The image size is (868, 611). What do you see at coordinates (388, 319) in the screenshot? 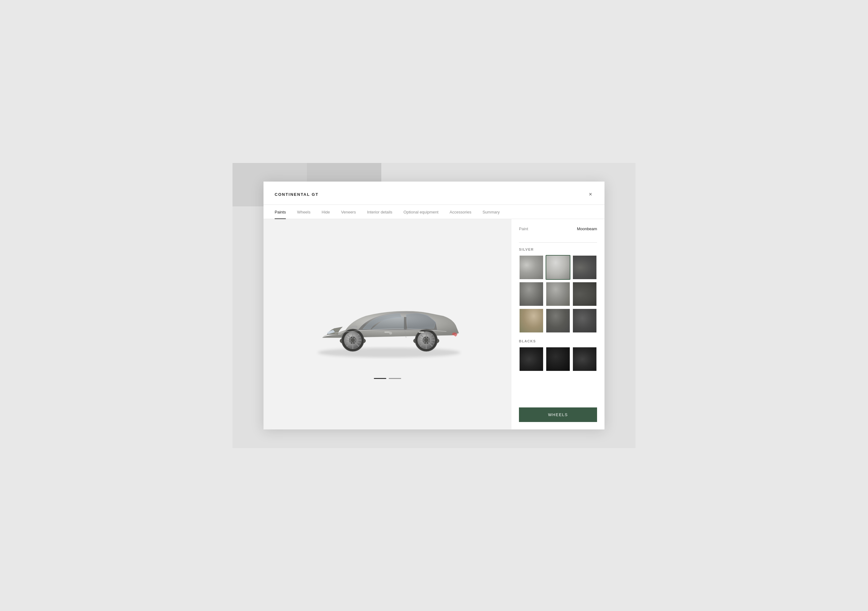
I see `car-image-area` at bounding box center [388, 319].